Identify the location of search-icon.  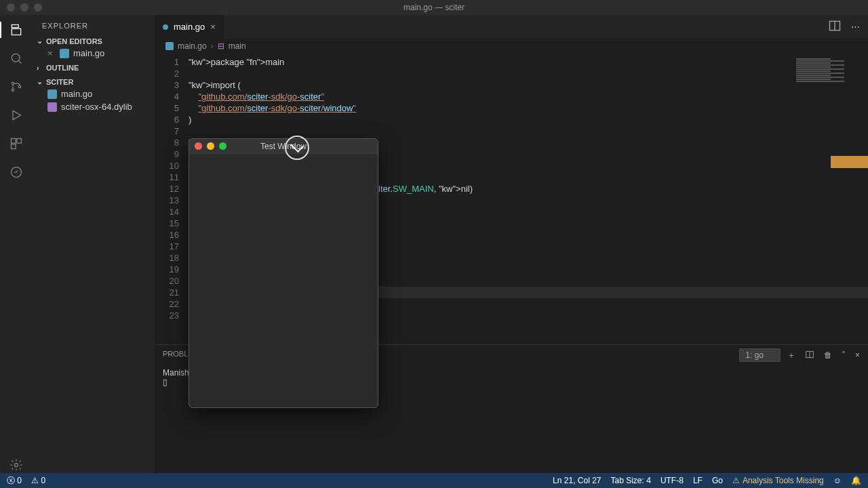
(16, 58).